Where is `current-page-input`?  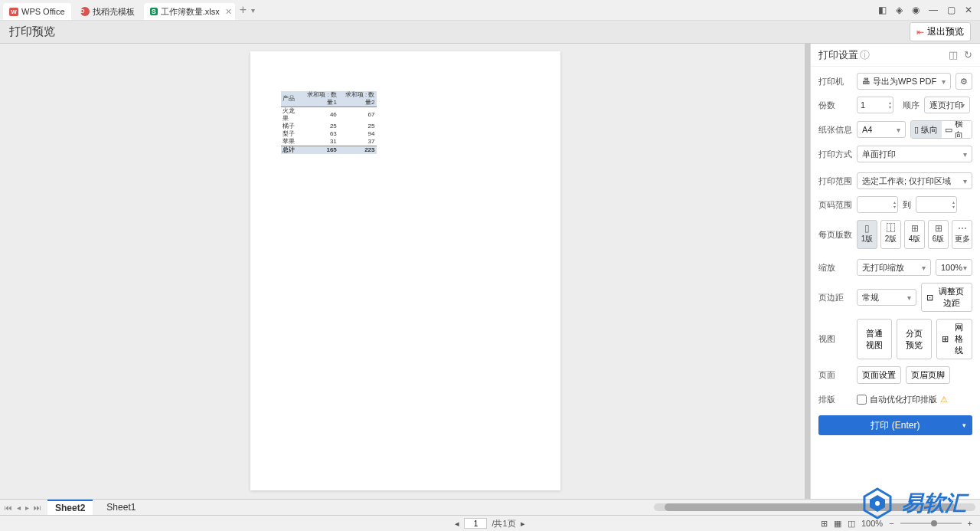
current-page-input is located at coordinates (475, 523).